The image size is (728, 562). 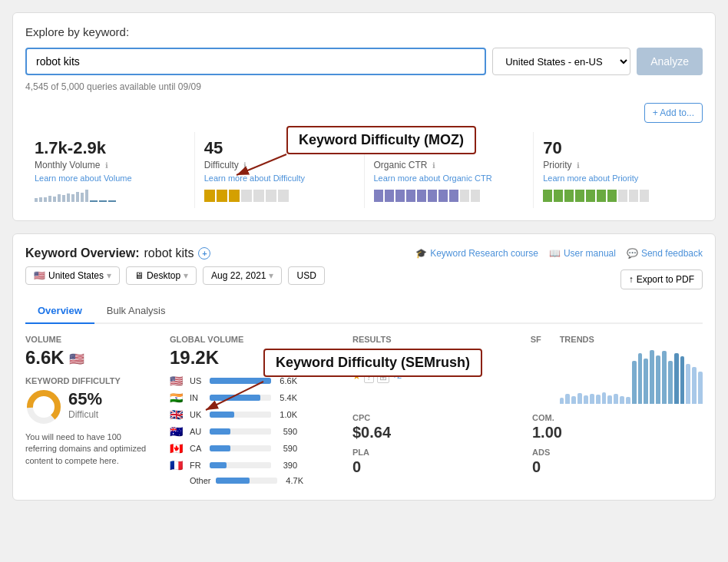 I want to click on metric-priority: 70 Priority ℹ Learn more about Priority, so click(x=618, y=170).